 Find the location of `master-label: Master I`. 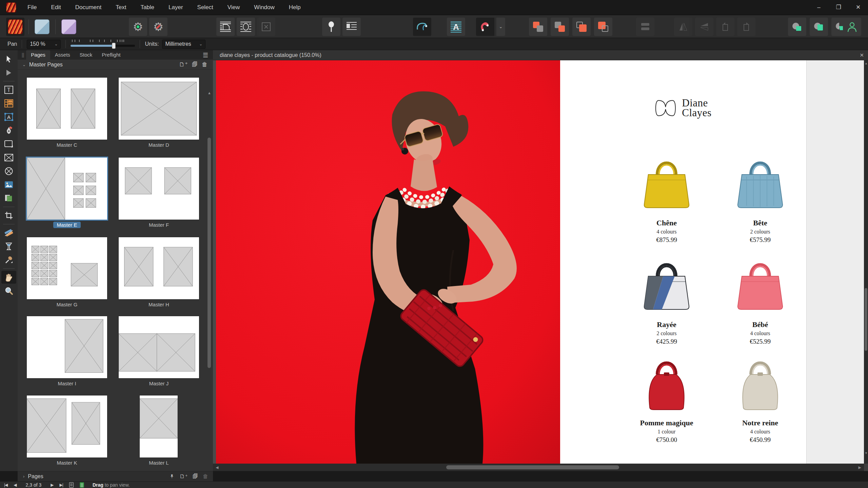

master-label: Master I is located at coordinates (67, 384).